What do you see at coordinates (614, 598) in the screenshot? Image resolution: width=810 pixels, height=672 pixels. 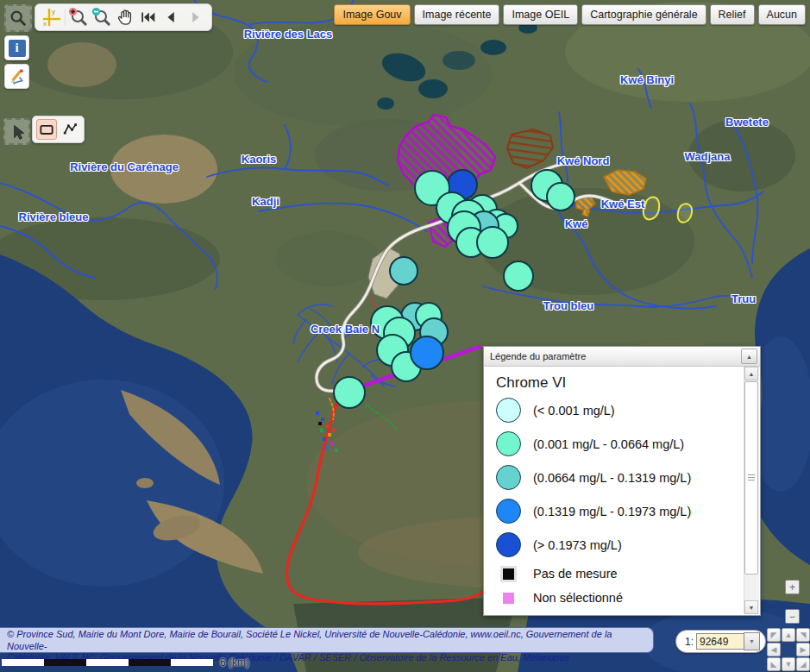 I see `legend-item: Non sélectionné` at bounding box center [614, 598].